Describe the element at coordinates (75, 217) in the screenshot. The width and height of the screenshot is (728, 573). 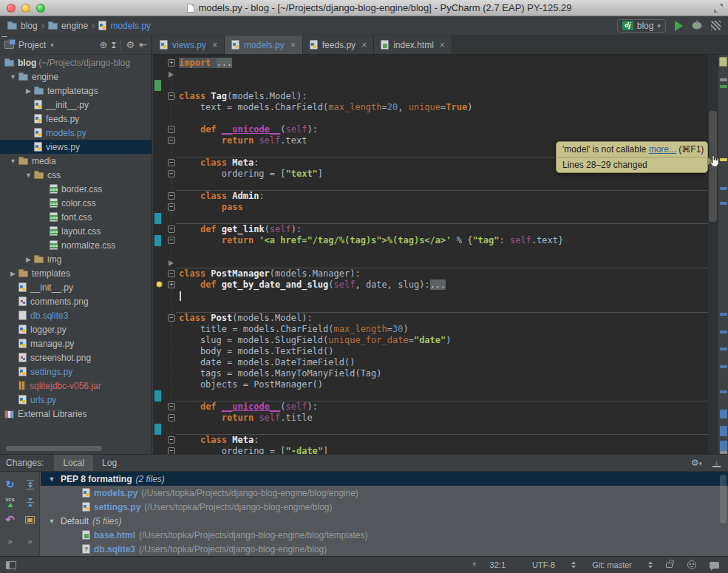
I see `tree-item-font-css: font.css` at that location.